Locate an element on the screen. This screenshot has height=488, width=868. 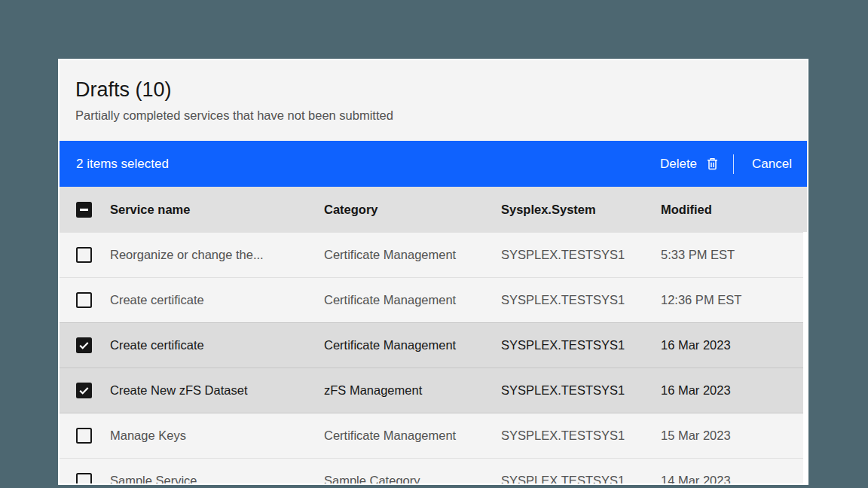
cancel-button: Cancel is located at coordinates (772, 164).